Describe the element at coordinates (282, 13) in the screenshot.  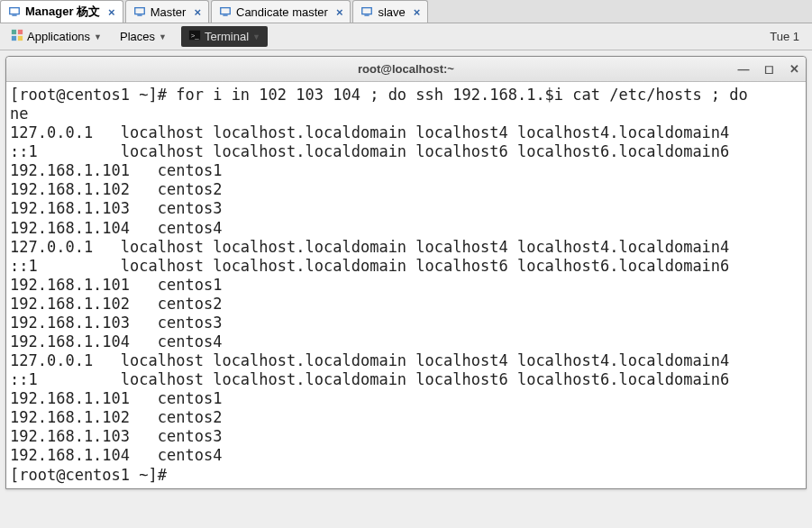
I see `tab-label: Candicate master` at that location.